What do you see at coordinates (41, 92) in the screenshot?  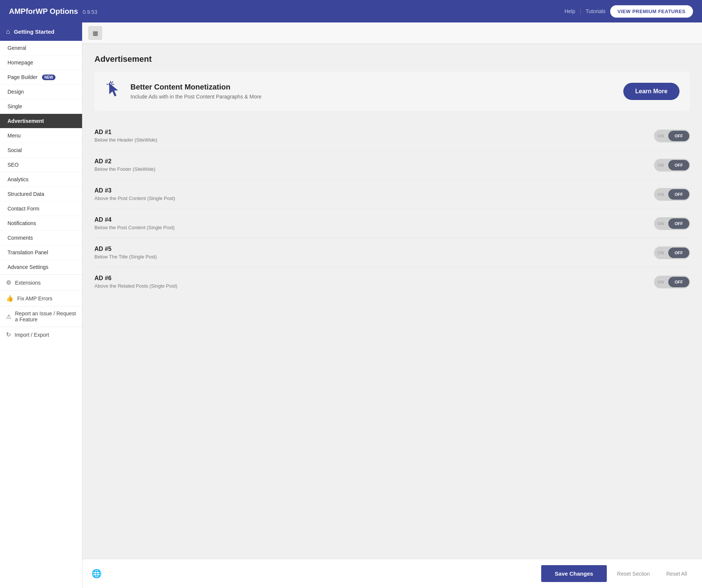 I see `sidebar-item-design: Design` at bounding box center [41, 92].